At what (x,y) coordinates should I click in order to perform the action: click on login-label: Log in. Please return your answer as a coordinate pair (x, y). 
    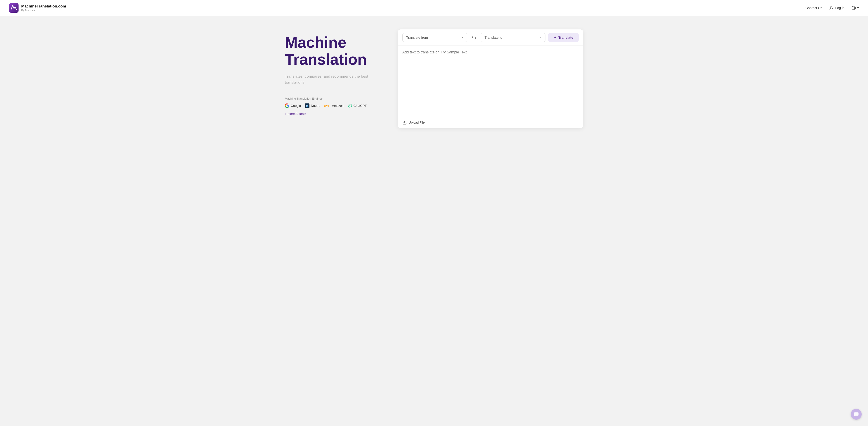
    Looking at the image, I should click on (840, 8).